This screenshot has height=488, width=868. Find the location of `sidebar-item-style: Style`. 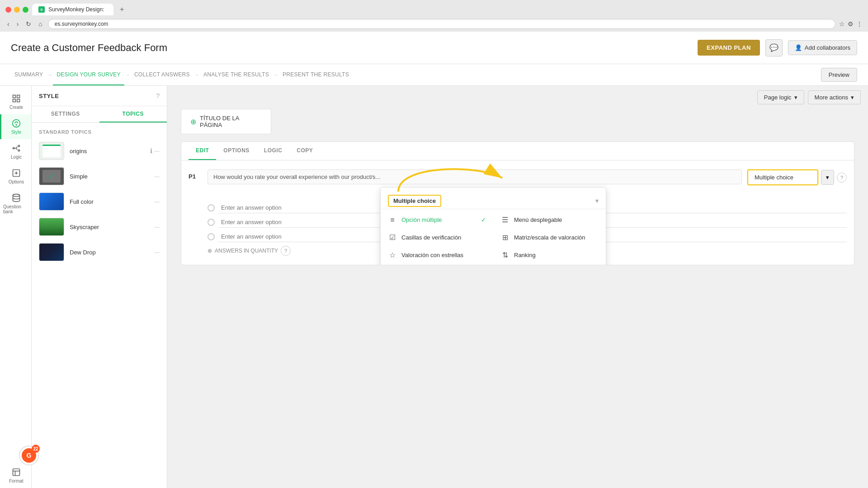

sidebar-item-style: Style is located at coordinates (15, 127).